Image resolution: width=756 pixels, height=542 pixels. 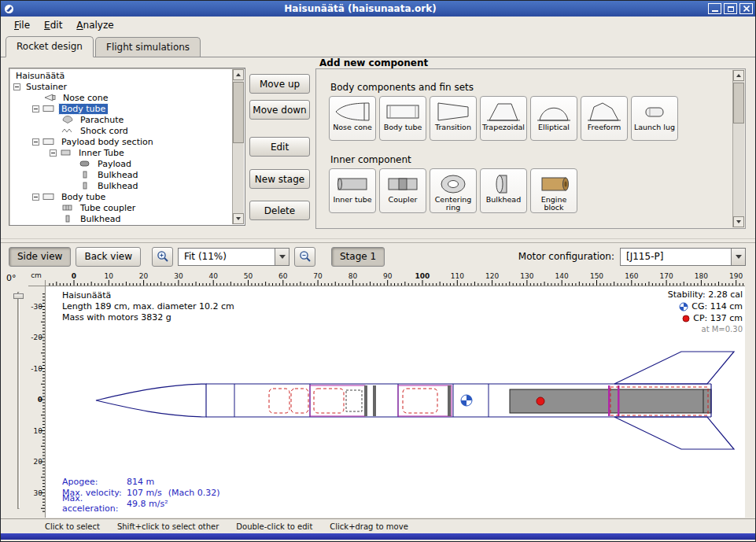 What do you see at coordinates (305, 256) in the screenshot?
I see `magnifier-minus-icon` at bounding box center [305, 256].